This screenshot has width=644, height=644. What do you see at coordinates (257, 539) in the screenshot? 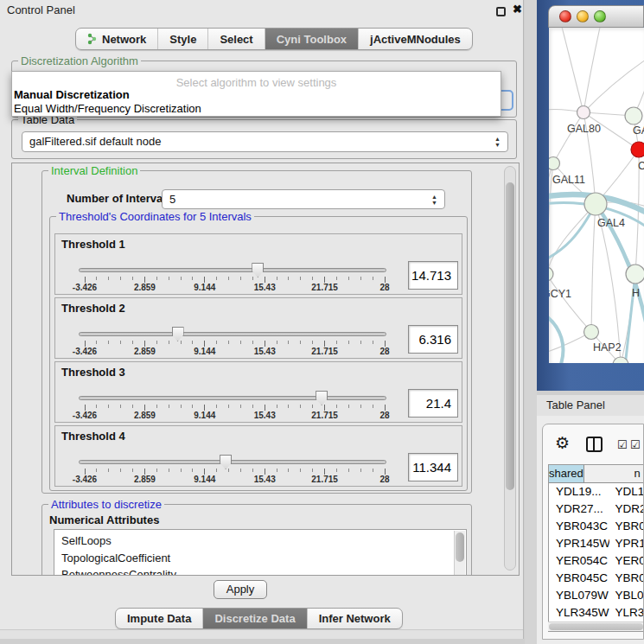
I see `attributes-to-discretize-group: Attributes to discretize Numerical Attri…` at bounding box center [257, 539].